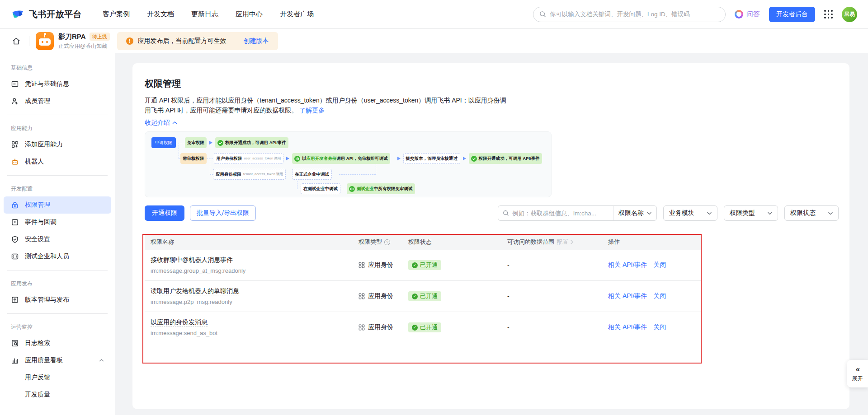 The height and width of the screenshot is (415, 868). I want to click on flow-success2-node: 权限开通成功，可调用 API/事件, so click(505, 159).